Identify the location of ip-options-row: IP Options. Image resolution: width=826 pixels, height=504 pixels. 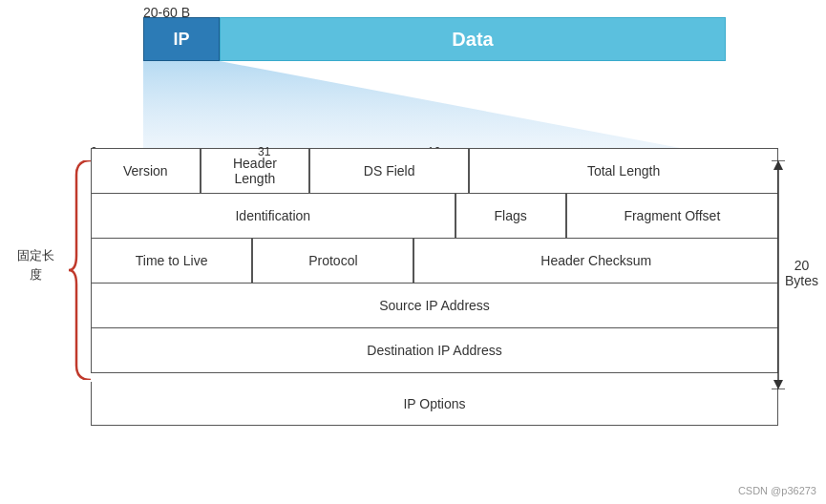
(434, 404).